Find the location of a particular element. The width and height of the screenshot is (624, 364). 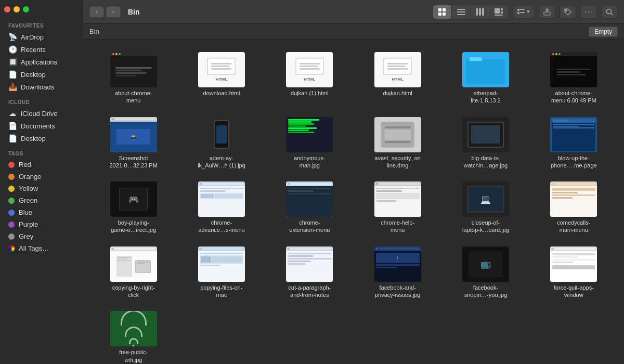

sidebar-item-downloads: 📥 Downloads is located at coordinates (42, 87).